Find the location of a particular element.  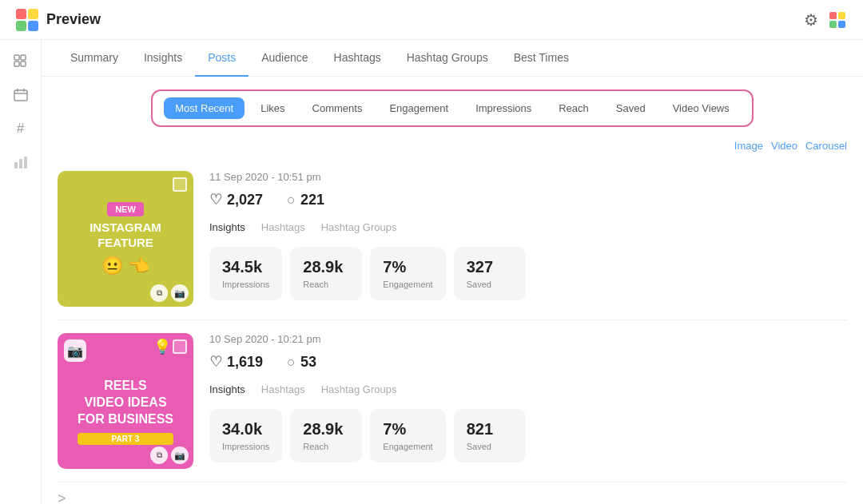

settings-icon: ⚙ is located at coordinates (811, 20).